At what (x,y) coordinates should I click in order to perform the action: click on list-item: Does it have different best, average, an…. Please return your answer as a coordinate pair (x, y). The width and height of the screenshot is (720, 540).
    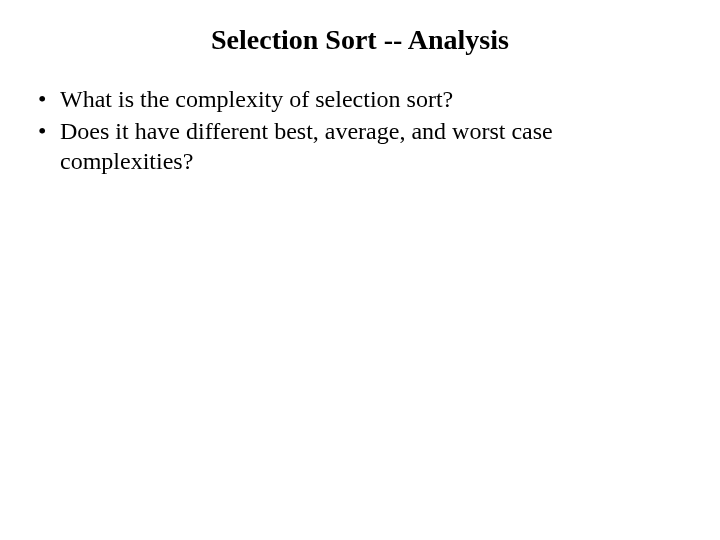
    Looking at the image, I should click on (364, 146).